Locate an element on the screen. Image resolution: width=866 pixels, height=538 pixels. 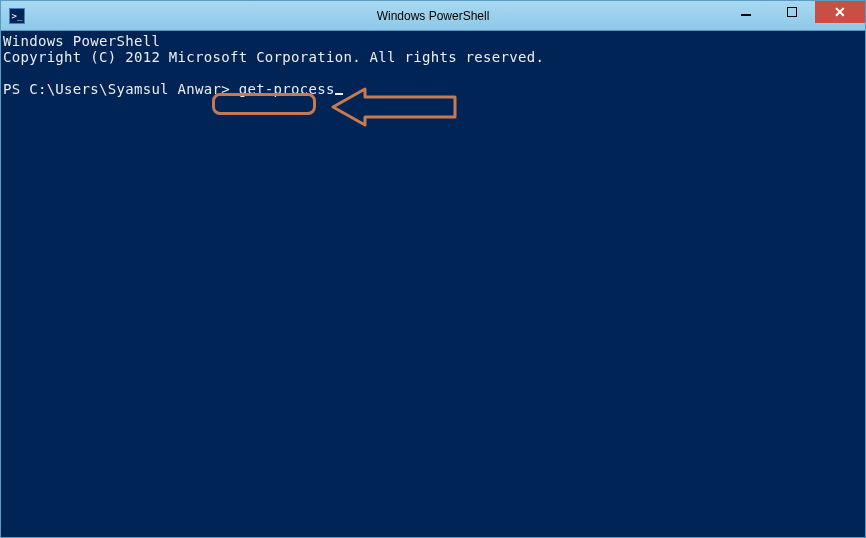
app-icon-glyph: >_ is located at coordinates (18, 16).